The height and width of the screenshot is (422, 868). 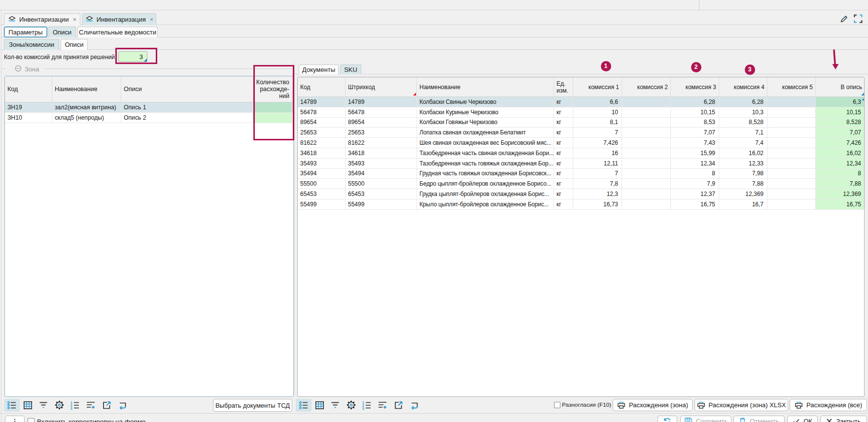 I want to click on cell-barcode: 14789, so click(x=382, y=102).